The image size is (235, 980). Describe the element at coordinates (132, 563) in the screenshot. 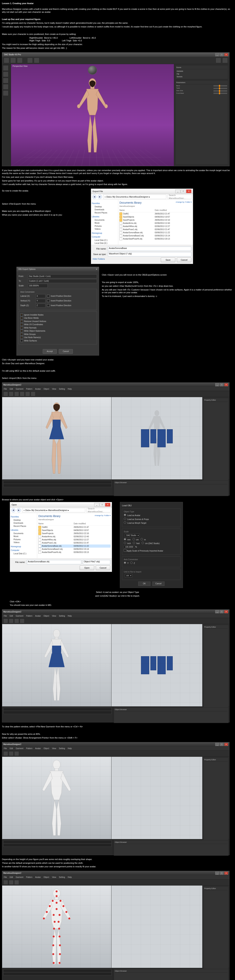

I see `radio-axis-z` at that location.